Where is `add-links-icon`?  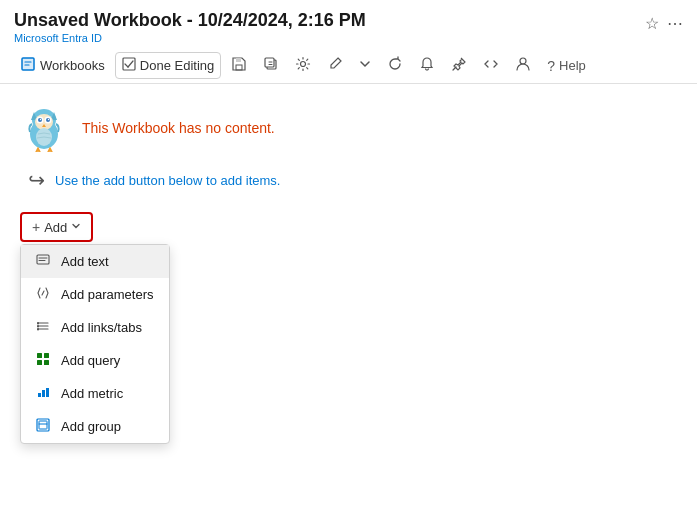
add-links-icon is located at coordinates (43, 328).